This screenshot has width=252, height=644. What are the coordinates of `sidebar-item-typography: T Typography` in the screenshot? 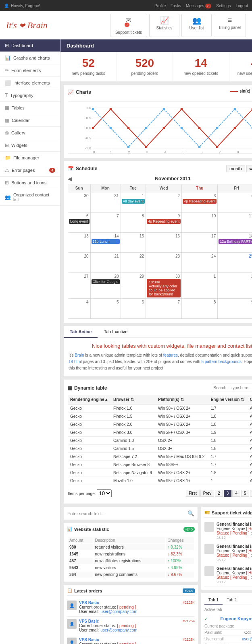 It's located at (30, 96).